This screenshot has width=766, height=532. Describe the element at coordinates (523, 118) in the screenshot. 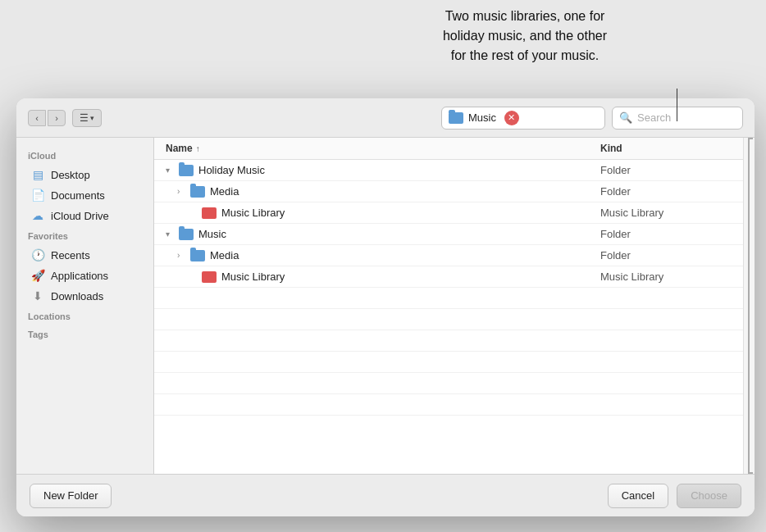

I see `location-bar: Music ✕` at that location.